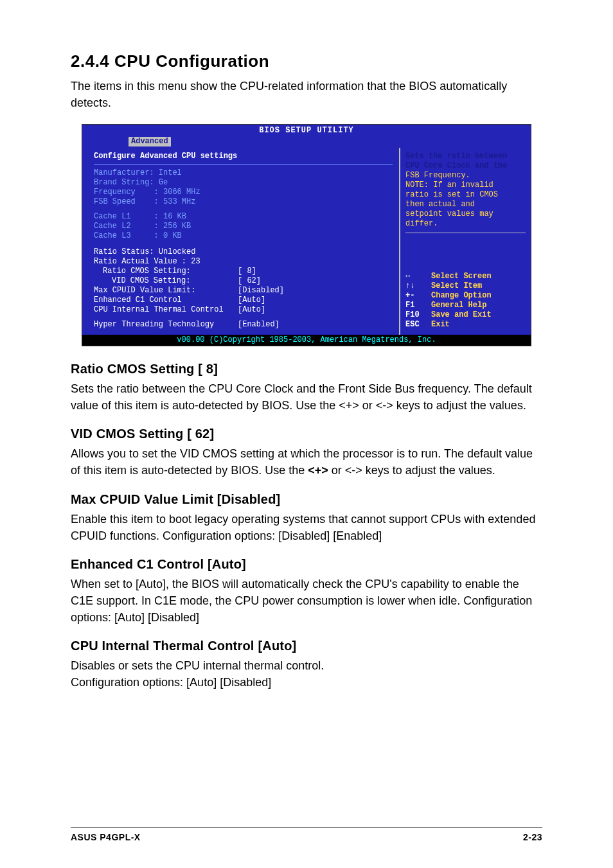  I want to click on cpu-frequency: Frequency : 3066 MHz, so click(243, 193).